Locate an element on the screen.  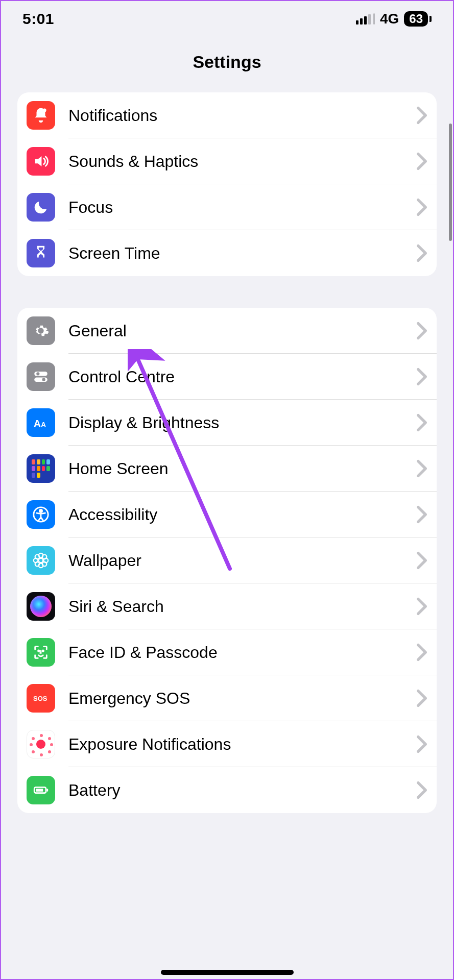
faceid-icon is located at coordinates (41, 652).